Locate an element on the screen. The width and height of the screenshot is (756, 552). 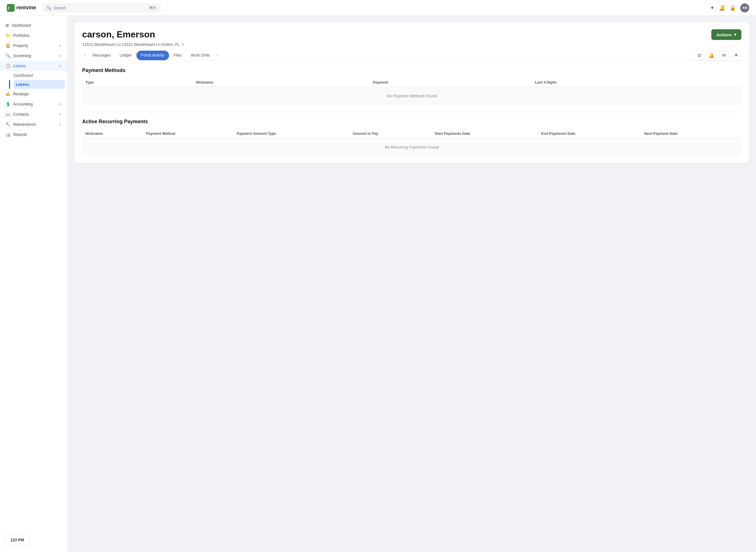
time-badge: 123 PM is located at coordinates (17, 540).